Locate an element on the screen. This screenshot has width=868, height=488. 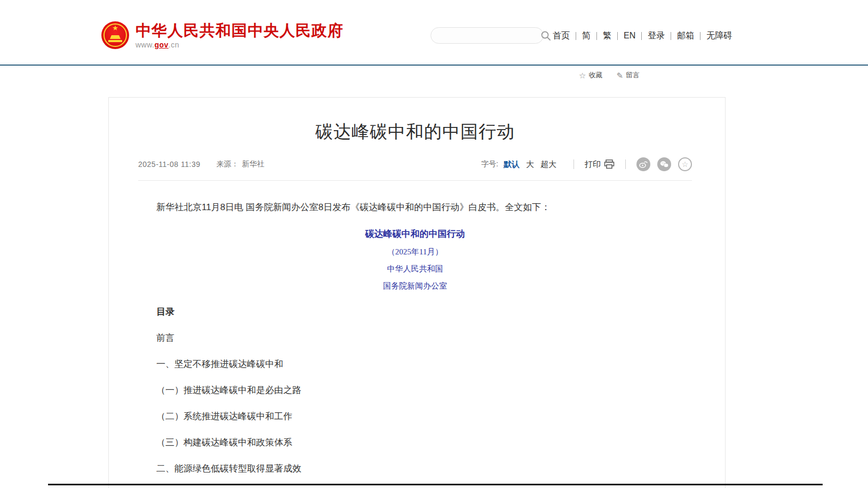
article-meta-left: 2025-11-08 11:39 来源： 新华社 is located at coordinates (201, 164).